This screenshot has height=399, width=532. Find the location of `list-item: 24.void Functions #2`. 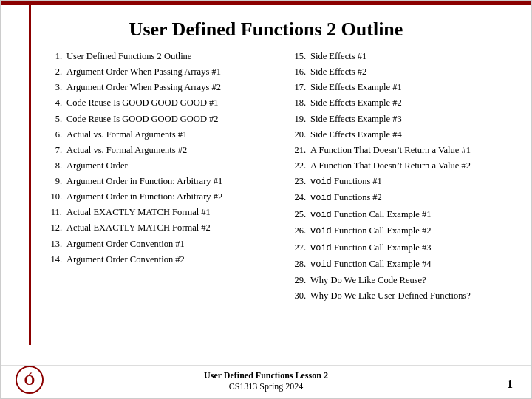

list-item: 24.void Functions #2 is located at coordinates (399, 198).